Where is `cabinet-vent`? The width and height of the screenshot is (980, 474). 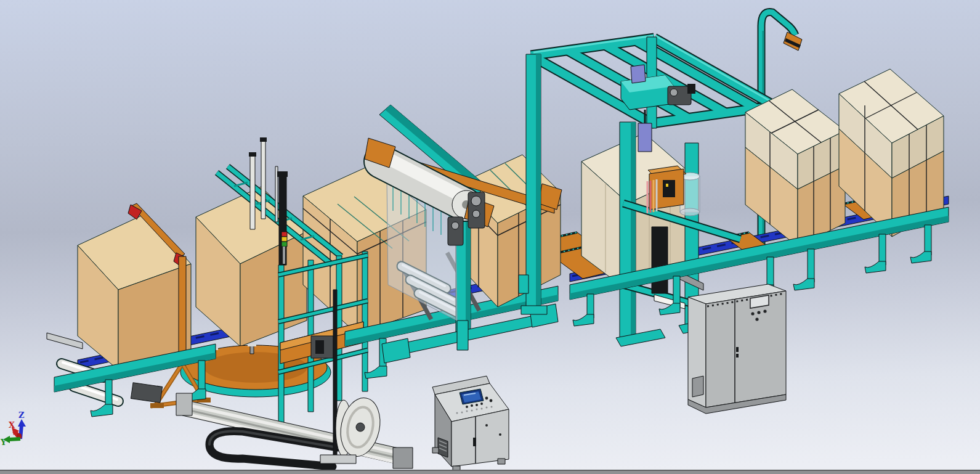 cabinet-vent is located at coordinates (698, 386).